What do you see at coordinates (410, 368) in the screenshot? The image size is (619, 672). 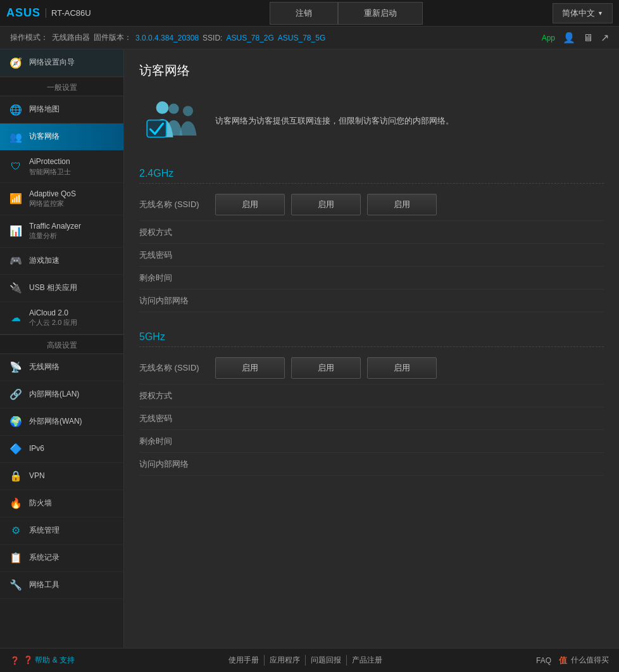 I see `ssid-controls-5g: 启用 启用 启用` at bounding box center [410, 368].